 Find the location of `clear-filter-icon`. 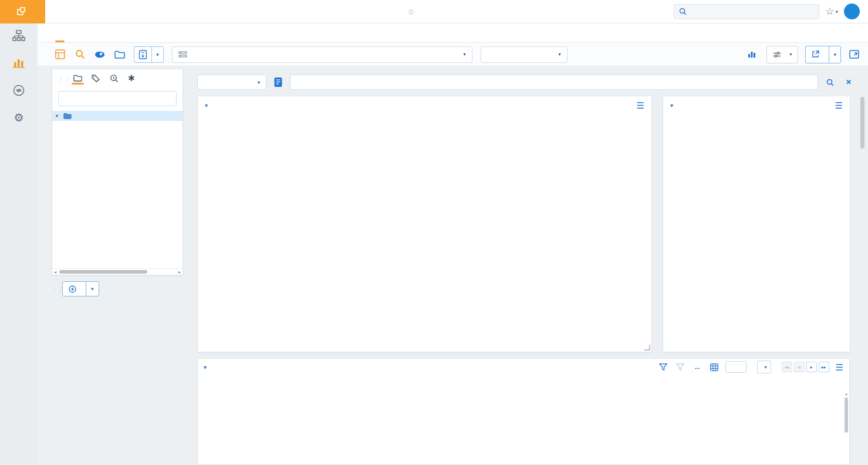

clear-filter-icon is located at coordinates (680, 367).